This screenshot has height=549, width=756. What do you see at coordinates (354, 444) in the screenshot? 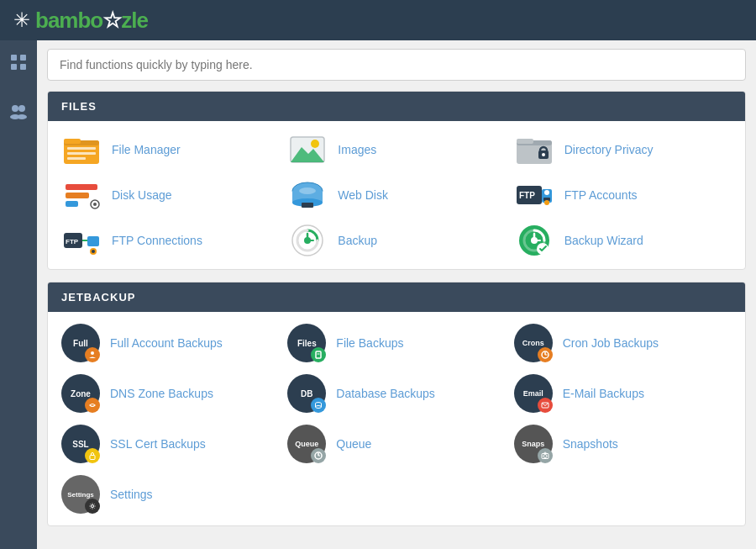
I see `queue-label: Queue` at bounding box center [354, 444].